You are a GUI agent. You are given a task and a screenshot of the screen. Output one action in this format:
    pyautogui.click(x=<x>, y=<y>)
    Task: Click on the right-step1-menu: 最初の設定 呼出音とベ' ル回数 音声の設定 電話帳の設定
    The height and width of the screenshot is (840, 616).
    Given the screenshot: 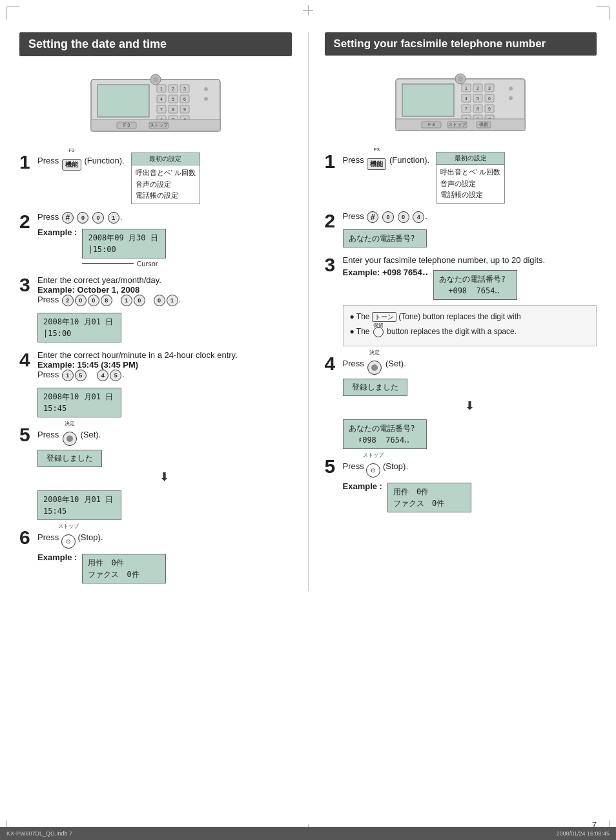 What is the action you would take?
    pyautogui.click(x=470, y=178)
    